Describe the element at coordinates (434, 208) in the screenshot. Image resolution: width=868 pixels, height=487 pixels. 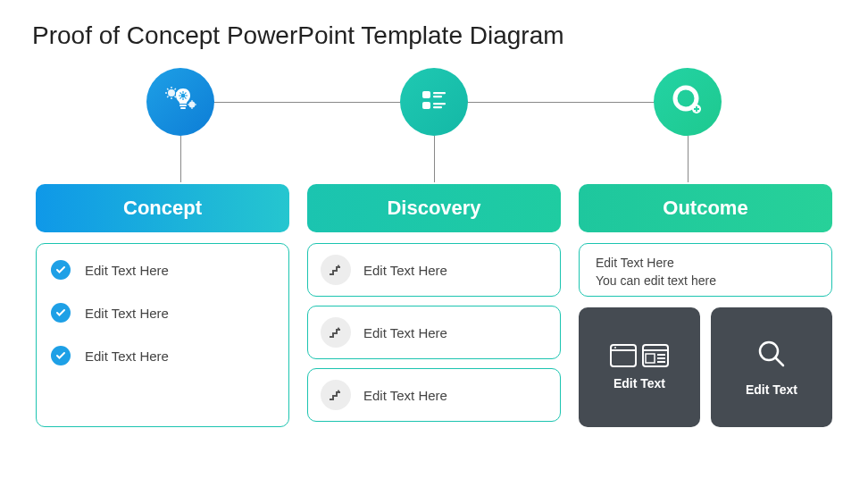
I see `discovery-header: Discovery` at that location.